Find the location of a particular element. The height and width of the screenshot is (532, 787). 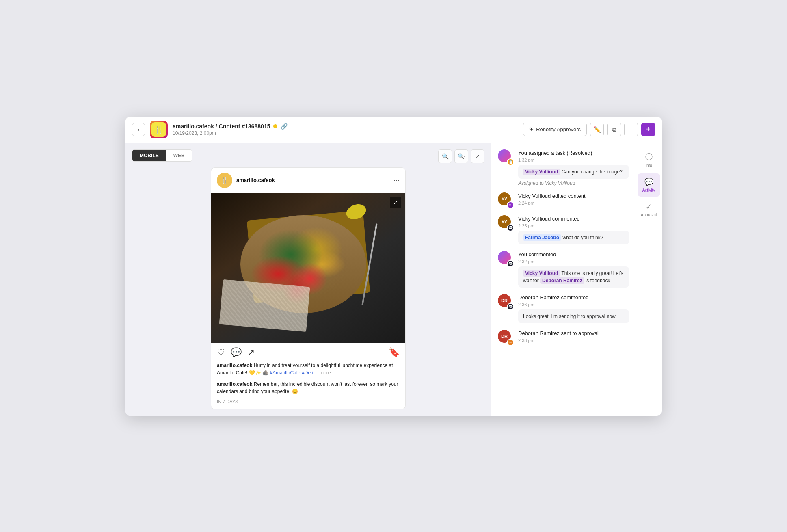

comment-text-deborah: Looks great! I'm sending it to approval … is located at coordinates (570, 316).